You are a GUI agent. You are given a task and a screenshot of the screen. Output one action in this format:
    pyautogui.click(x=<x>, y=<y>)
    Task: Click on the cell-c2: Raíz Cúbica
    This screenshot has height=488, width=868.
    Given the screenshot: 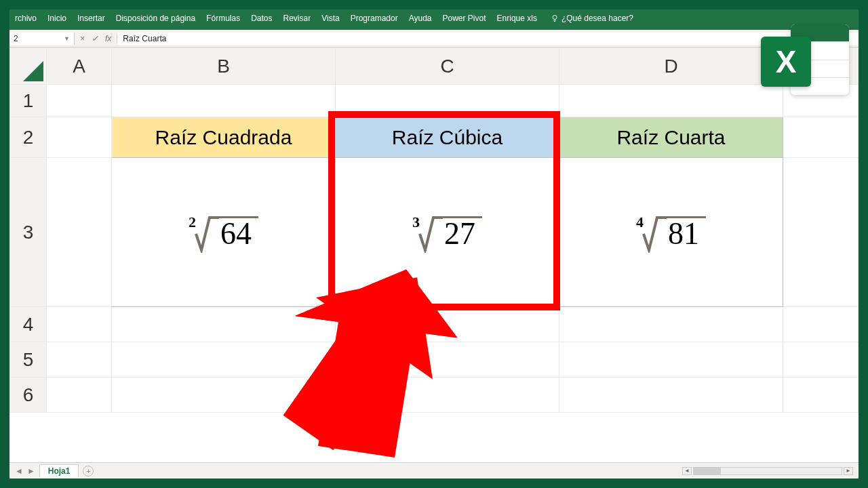 What is the action you would take?
    pyautogui.click(x=448, y=138)
    